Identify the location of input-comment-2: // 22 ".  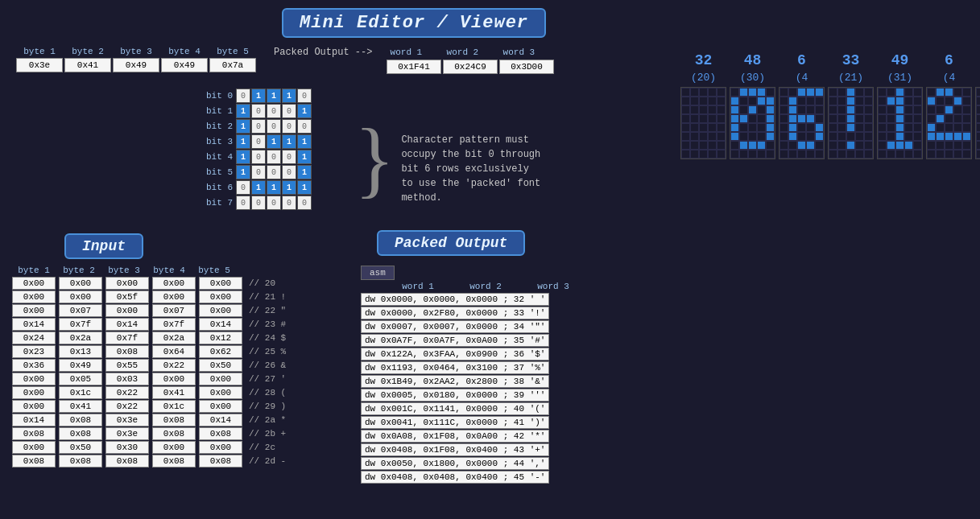
(267, 311).